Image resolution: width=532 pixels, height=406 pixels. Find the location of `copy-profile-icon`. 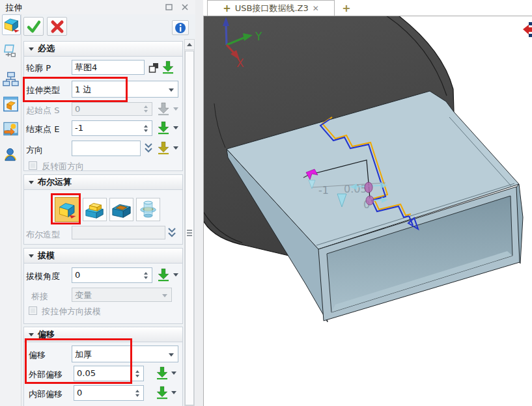

copy-profile-icon is located at coordinates (154, 69).